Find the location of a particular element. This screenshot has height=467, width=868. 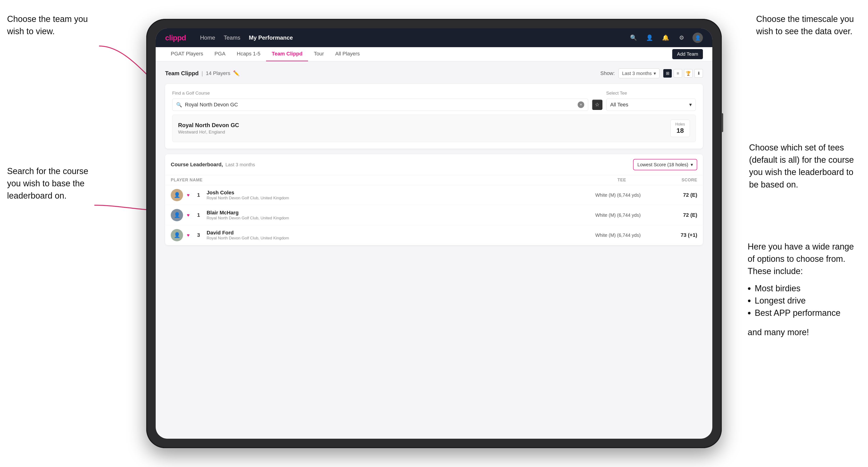

nav-teams: Teams is located at coordinates (232, 38).